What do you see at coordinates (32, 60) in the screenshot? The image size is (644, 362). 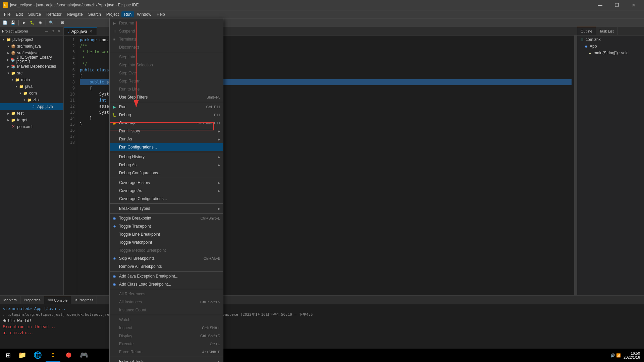 I see `tree-jre: ▶ 📚 JRE System Library [J2SE-1` at bounding box center [32, 60].